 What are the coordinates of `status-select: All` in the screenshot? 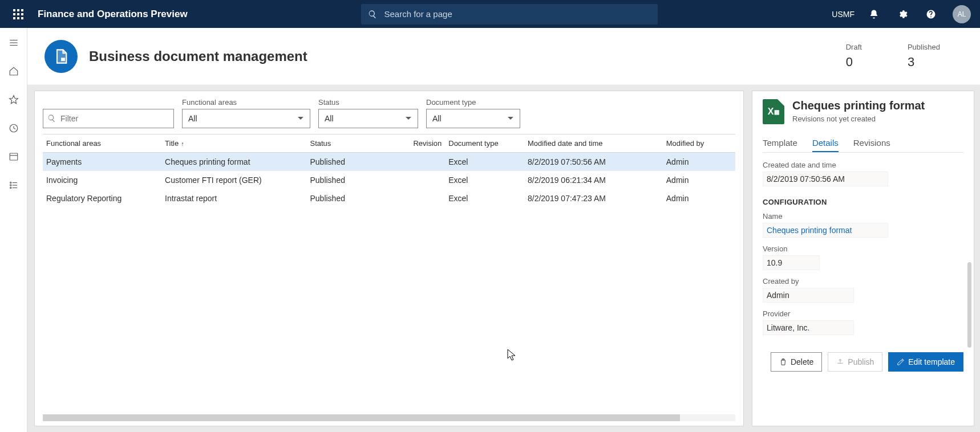 It's located at (368, 119).